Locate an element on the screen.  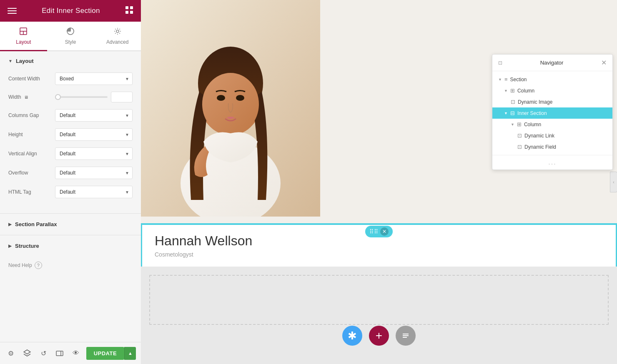
nav-column1-icon: ⊞ is located at coordinates (513, 91).